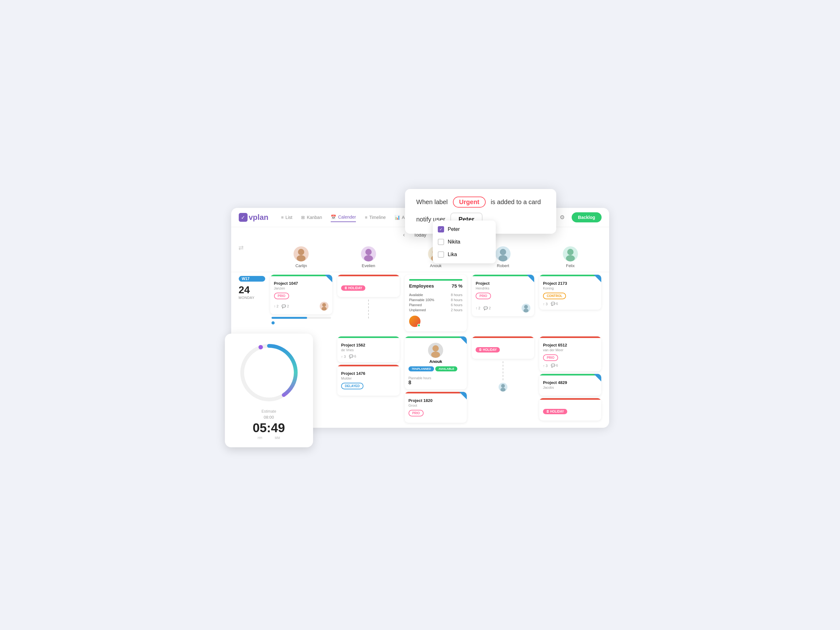 This screenshot has width=840, height=630. I want to click on nav-timeline-label: Timeline, so click(377, 217).